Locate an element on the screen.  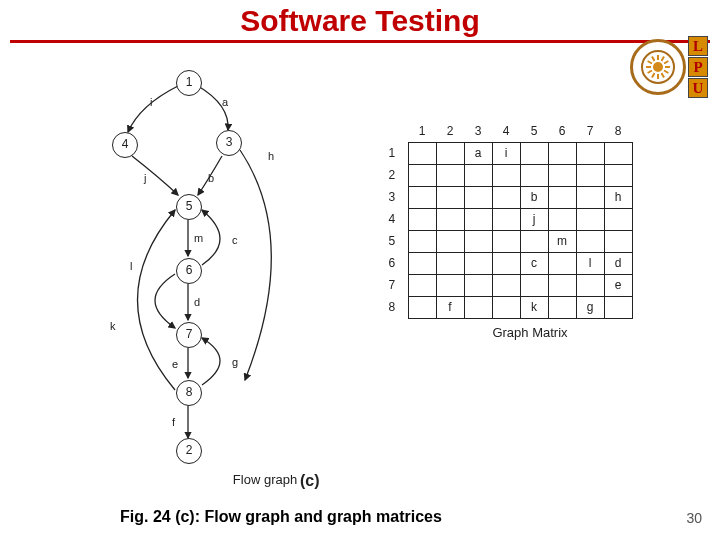
edge-label: m is located at coordinates (198, 238).